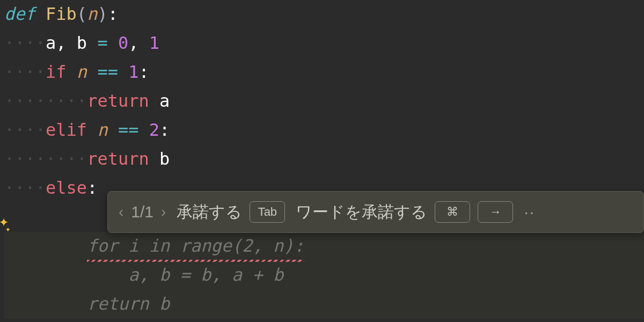 The height and width of the screenshot is (322, 644). What do you see at coordinates (495, 212) in the screenshot?
I see `arrow-keycap-icon: →` at bounding box center [495, 212].